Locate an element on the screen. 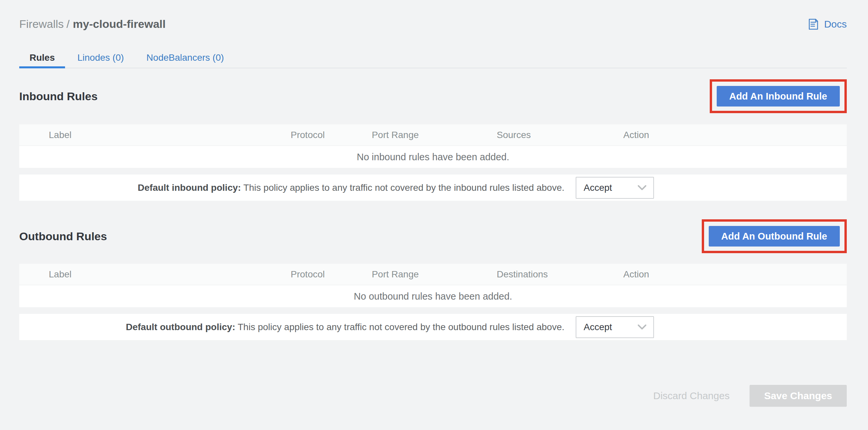 The image size is (868, 430). save-changes-button: Save Changes is located at coordinates (798, 396).